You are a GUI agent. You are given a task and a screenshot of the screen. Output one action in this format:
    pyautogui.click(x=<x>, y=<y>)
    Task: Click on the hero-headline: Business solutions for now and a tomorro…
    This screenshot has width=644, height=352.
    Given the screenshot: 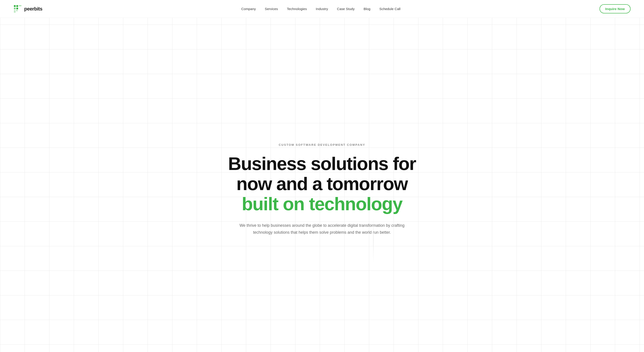 What is the action you would take?
    pyautogui.click(x=322, y=184)
    